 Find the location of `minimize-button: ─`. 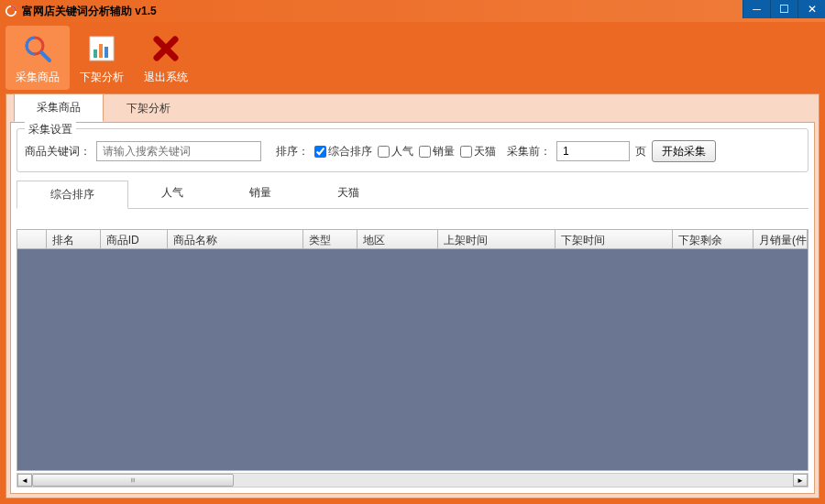

minimize-button: ─ is located at coordinates (756, 9).